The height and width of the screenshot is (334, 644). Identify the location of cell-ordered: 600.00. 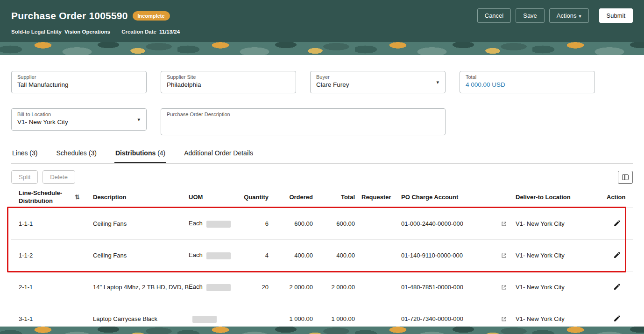
(297, 224).